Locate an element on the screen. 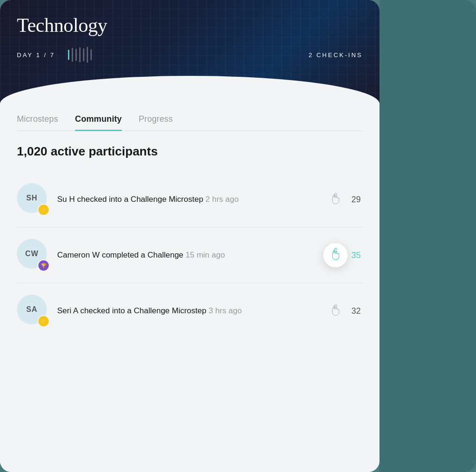  tab-community: Community is located at coordinates (98, 123).